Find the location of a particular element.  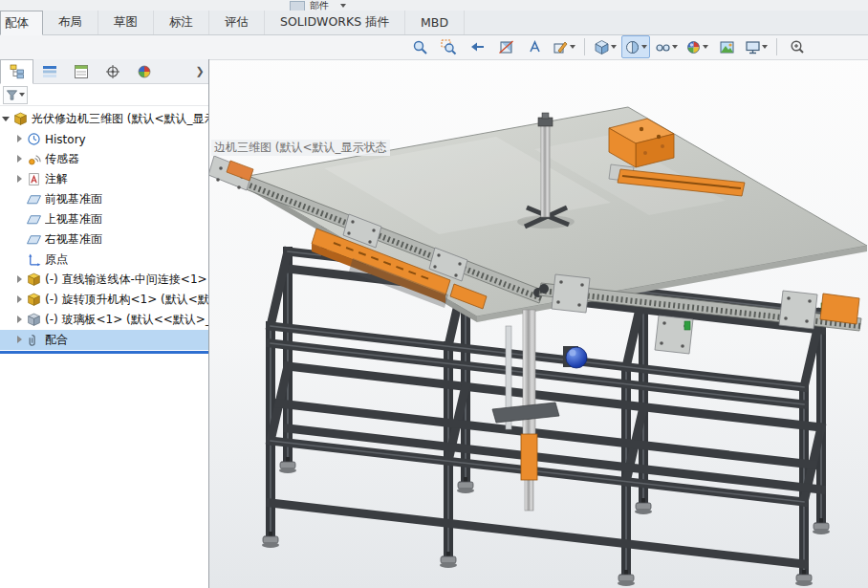

view-settings-button is located at coordinates (756, 47).